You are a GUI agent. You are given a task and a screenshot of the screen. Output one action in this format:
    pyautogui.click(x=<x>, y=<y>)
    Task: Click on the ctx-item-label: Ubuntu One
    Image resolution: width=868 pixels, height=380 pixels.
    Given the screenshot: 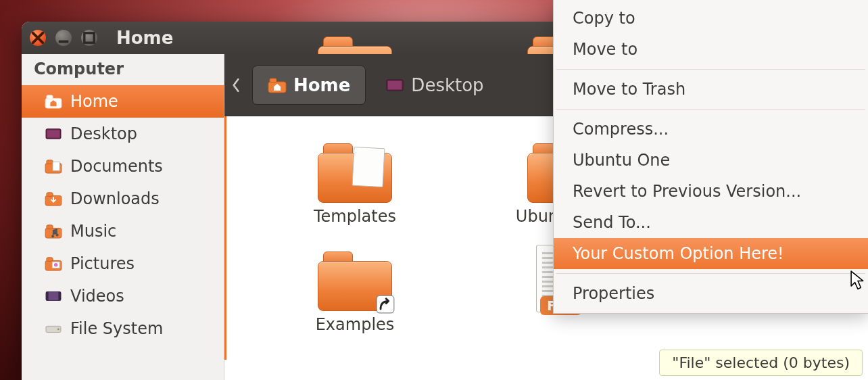 What is the action you would take?
    pyautogui.click(x=621, y=160)
    